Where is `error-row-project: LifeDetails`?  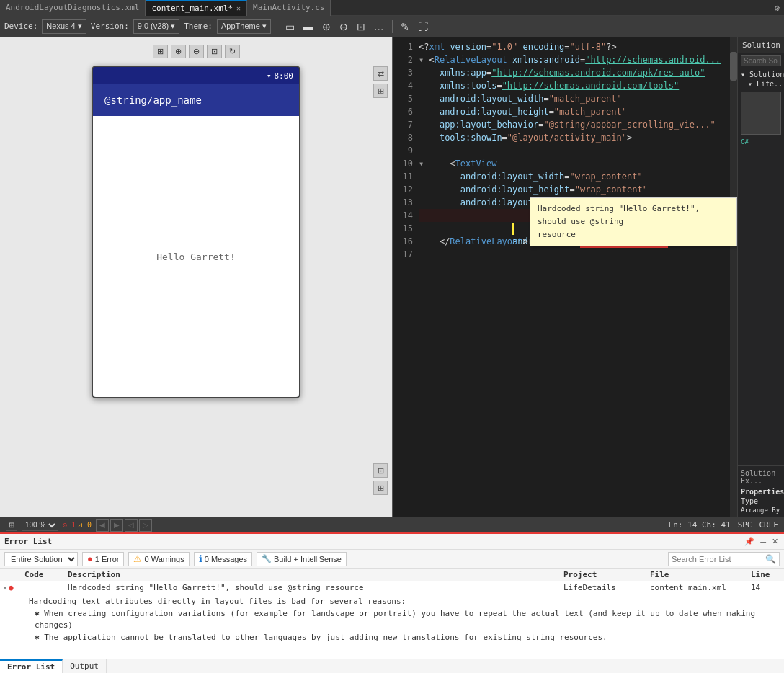
error-row-project: LifeDetails is located at coordinates (604, 588).